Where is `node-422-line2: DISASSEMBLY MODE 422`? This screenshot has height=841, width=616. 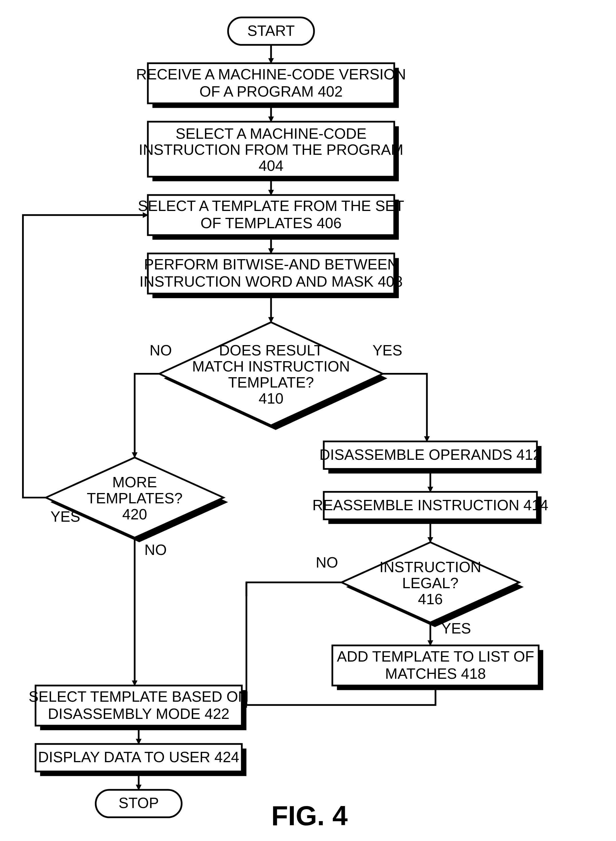 node-422-line2: DISASSEMBLY MODE 422 is located at coordinates (139, 714).